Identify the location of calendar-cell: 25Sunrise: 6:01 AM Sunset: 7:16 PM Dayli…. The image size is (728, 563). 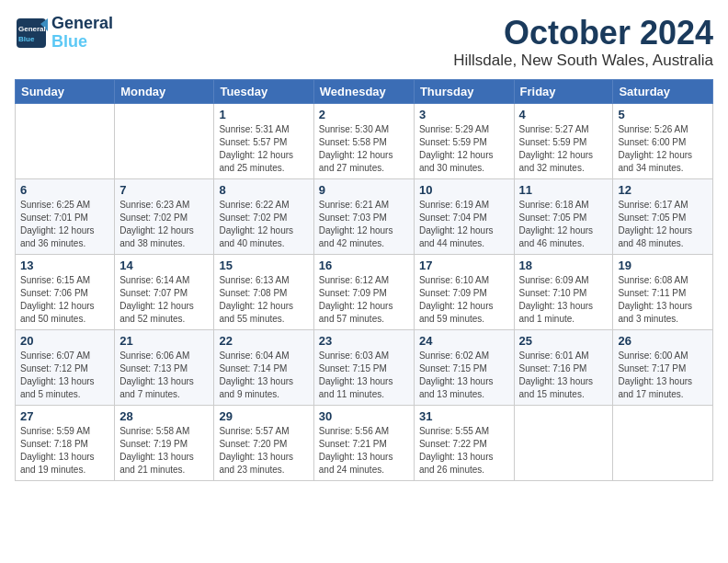
(563, 367).